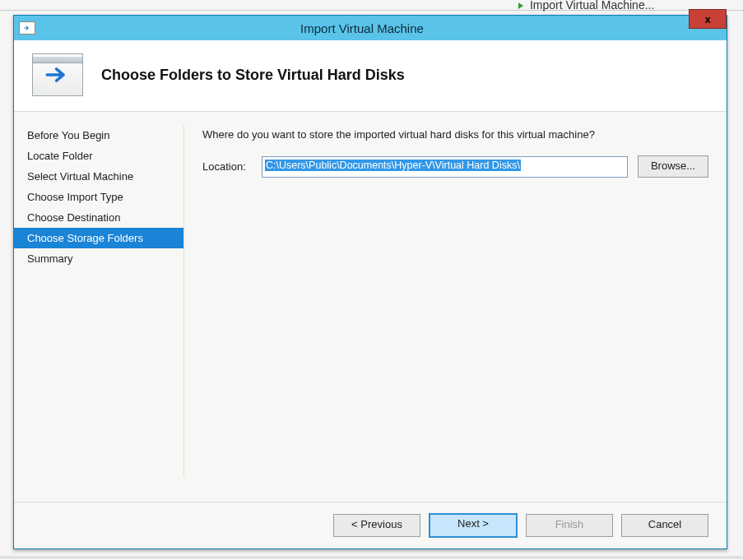 This screenshot has height=560, width=743. What do you see at coordinates (377, 525) in the screenshot?
I see `previous-button: < Previous` at bounding box center [377, 525].